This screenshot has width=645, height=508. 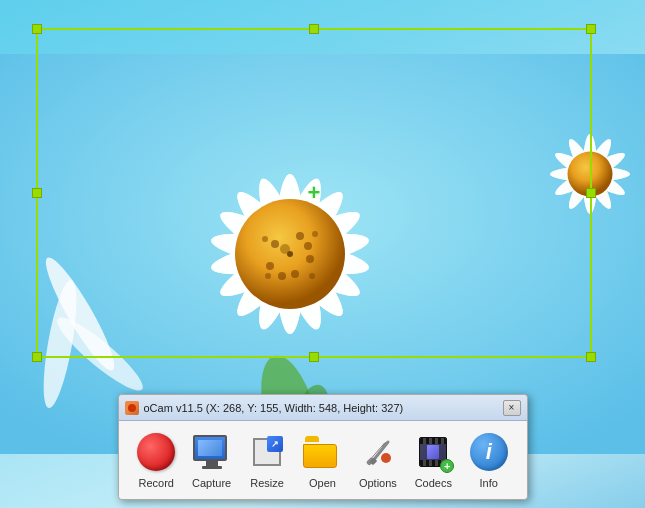 What do you see at coordinates (324, 408) in the screenshot?
I see `titlebar-title: oCam v11.5 (X: 268, Y: 155, Width: 548, …` at bounding box center [324, 408].